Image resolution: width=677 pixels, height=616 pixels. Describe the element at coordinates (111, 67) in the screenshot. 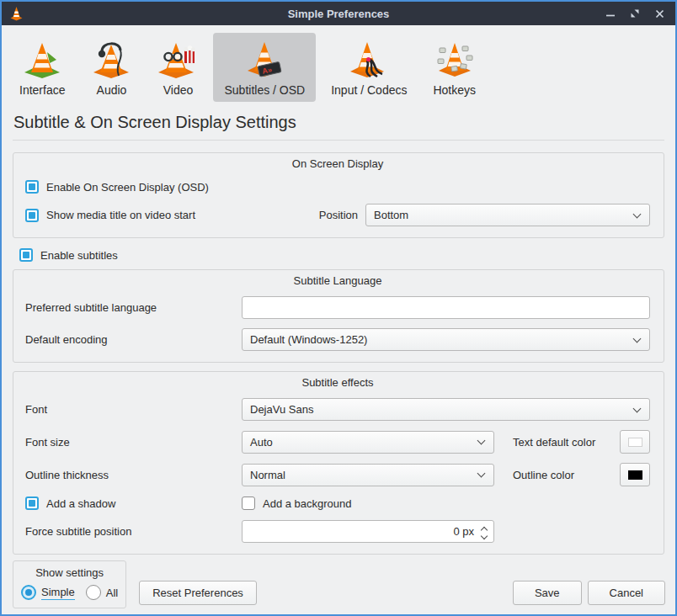

I see `toolbar-item-audio: Audio` at that location.